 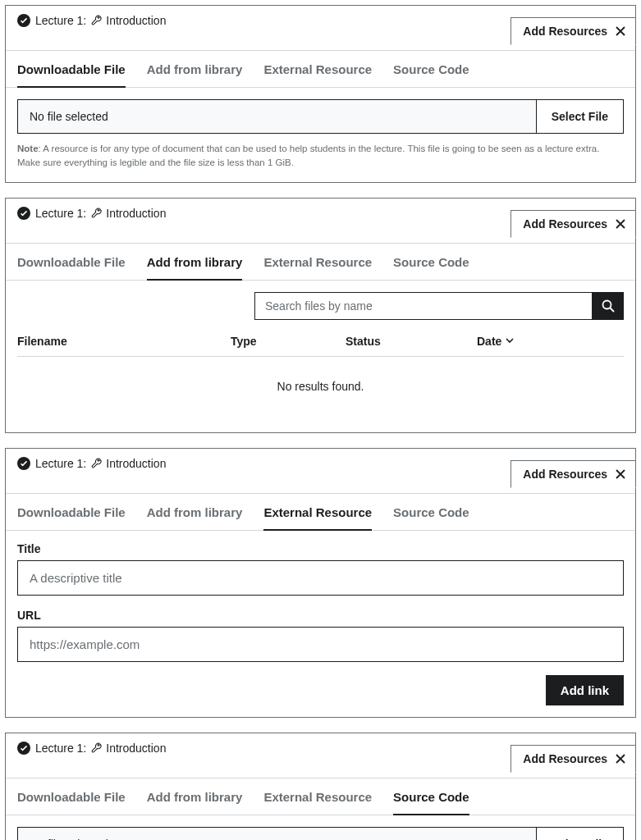 I want to click on column-date-label: Date, so click(x=489, y=341).